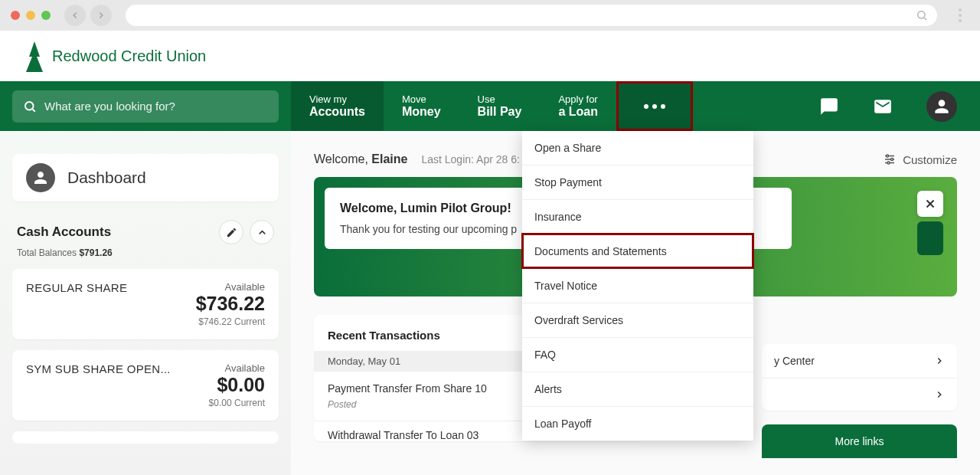 The height and width of the screenshot is (475, 980). I want to click on banner-cta-button, so click(930, 238).